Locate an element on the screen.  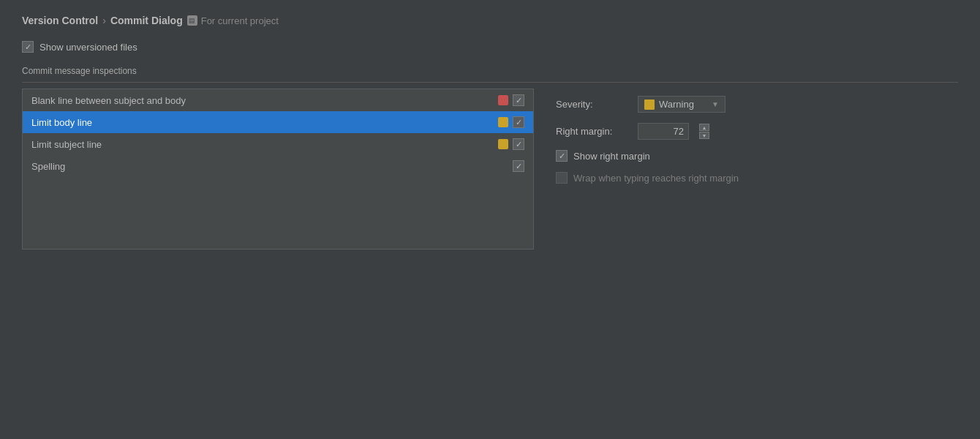
dropdown-arrow-icon: ▼ is located at coordinates (715, 104).